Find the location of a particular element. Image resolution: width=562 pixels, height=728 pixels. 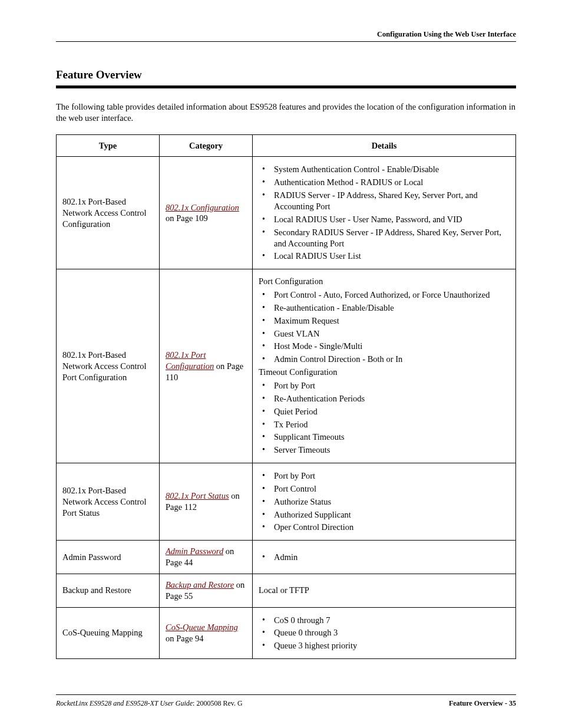

details-list: Port Control - Auto, Forced Authorized, … is located at coordinates (384, 327).